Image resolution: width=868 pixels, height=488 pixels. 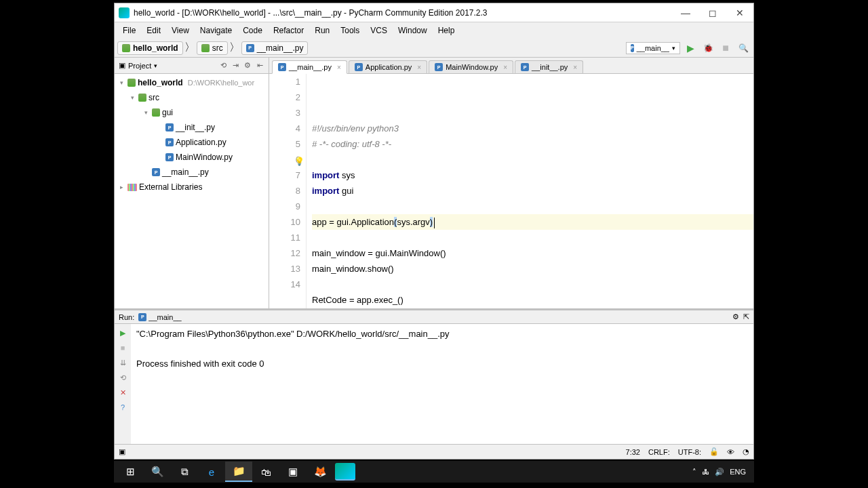 What do you see at coordinates (309, 67) in the screenshot?
I see `tab-main: P__main__.py×` at bounding box center [309, 67].